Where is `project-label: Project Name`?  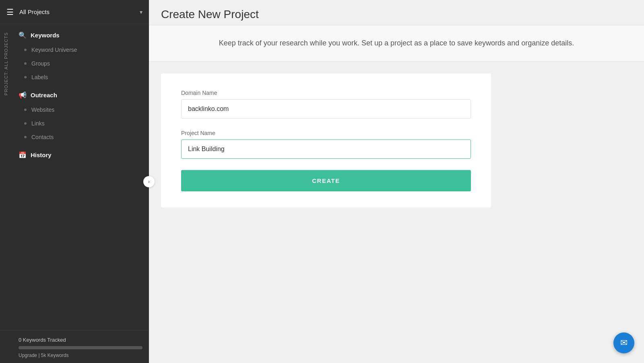 project-label: Project Name is located at coordinates (326, 133).